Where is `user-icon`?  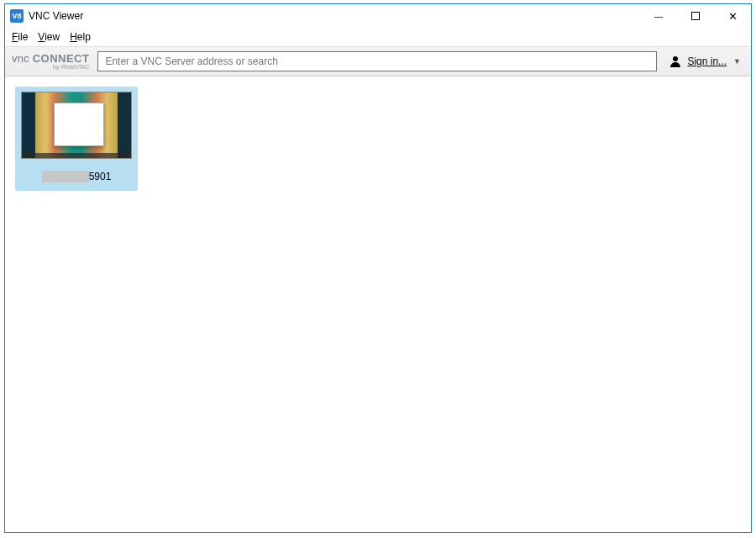 user-icon is located at coordinates (675, 61).